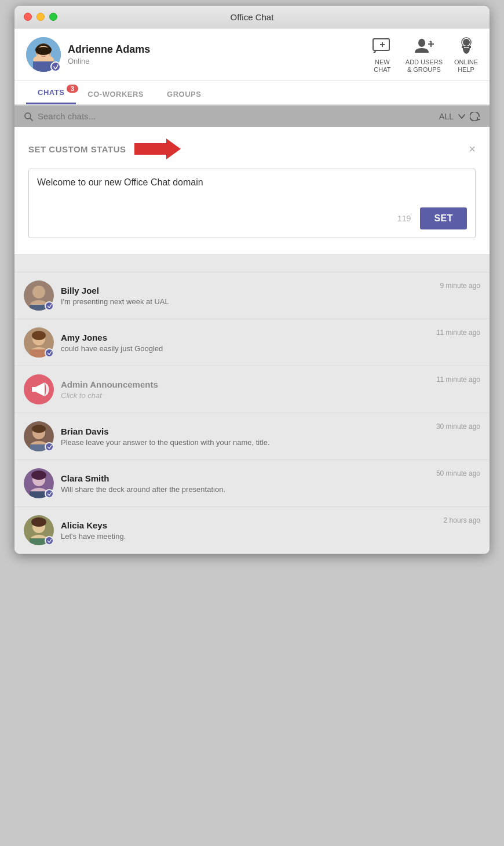 This screenshot has width=504, height=846. I want to click on admin-announcements-avatar, so click(39, 389).